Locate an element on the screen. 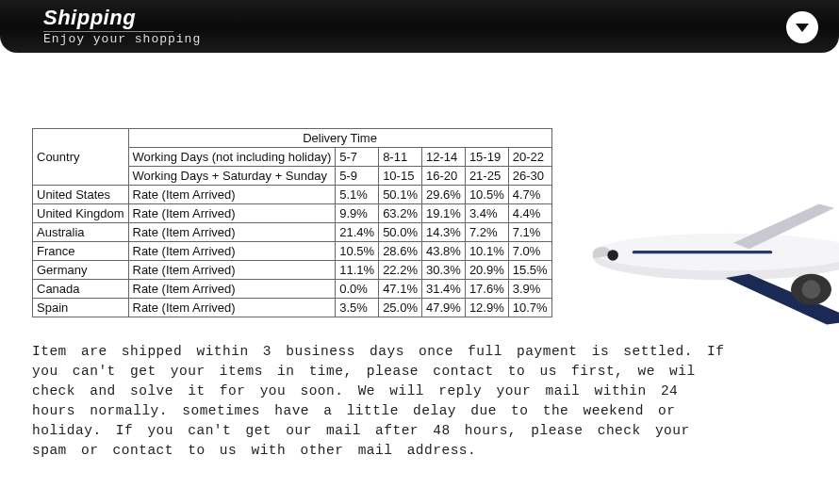  rate-cell: 43.8% is located at coordinates (444, 252).